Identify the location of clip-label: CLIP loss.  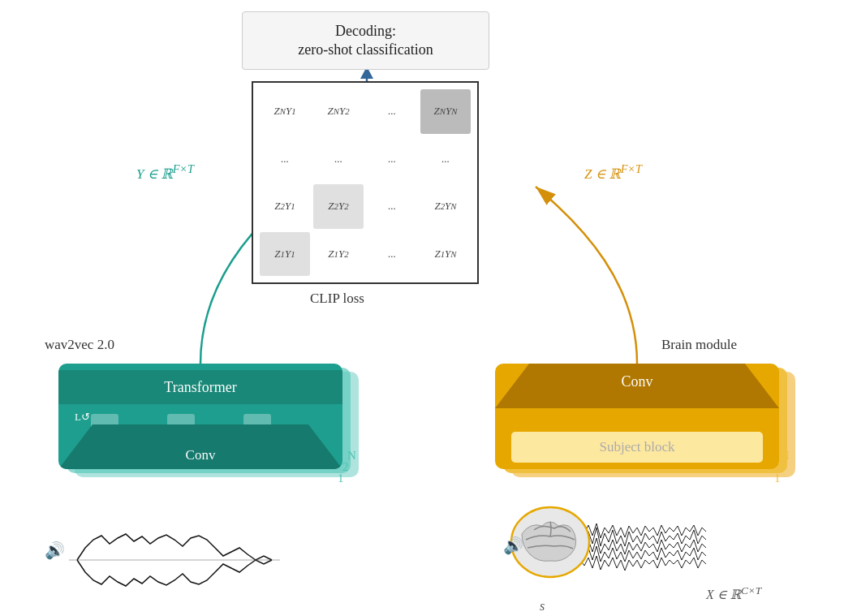
(338, 299).